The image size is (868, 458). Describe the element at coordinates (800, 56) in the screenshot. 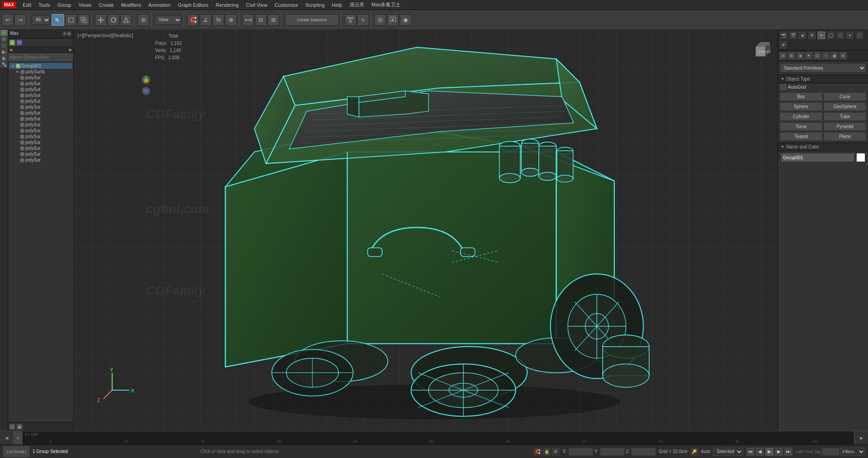

I see `rp-icon-3: ◈` at that location.